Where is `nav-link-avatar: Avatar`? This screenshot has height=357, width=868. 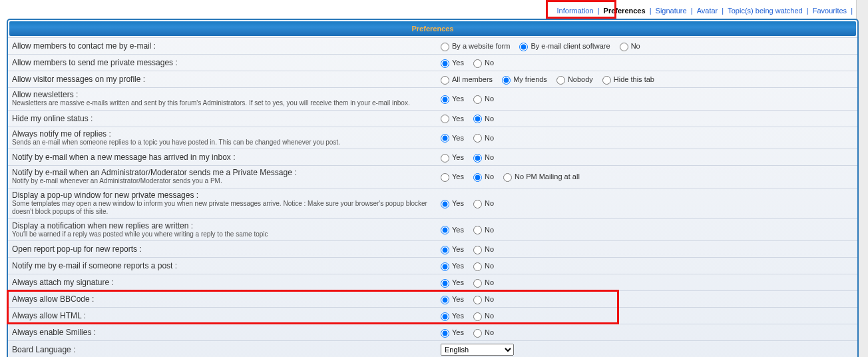 nav-link-avatar: Avatar is located at coordinates (708, 11).